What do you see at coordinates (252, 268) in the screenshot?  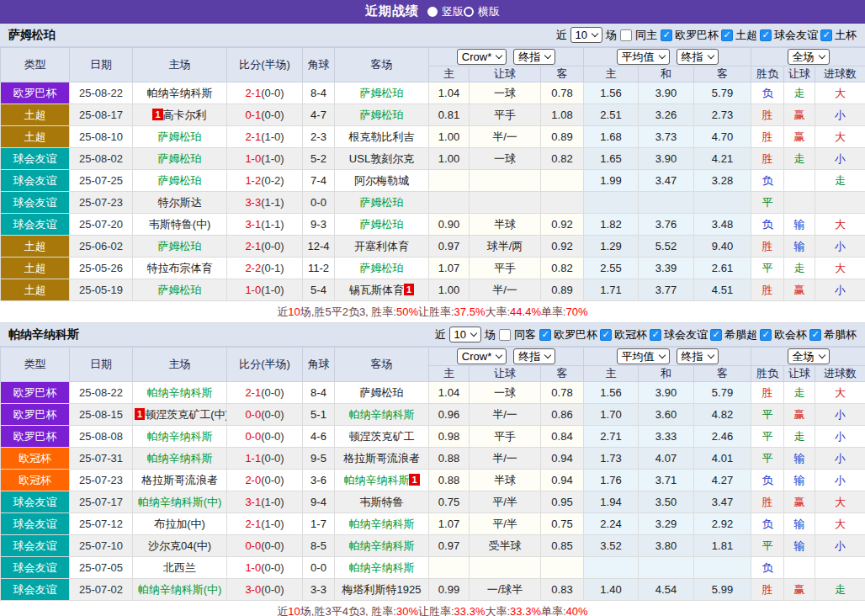 I see `score-link: 2-2` at bounding box center [252, 268].